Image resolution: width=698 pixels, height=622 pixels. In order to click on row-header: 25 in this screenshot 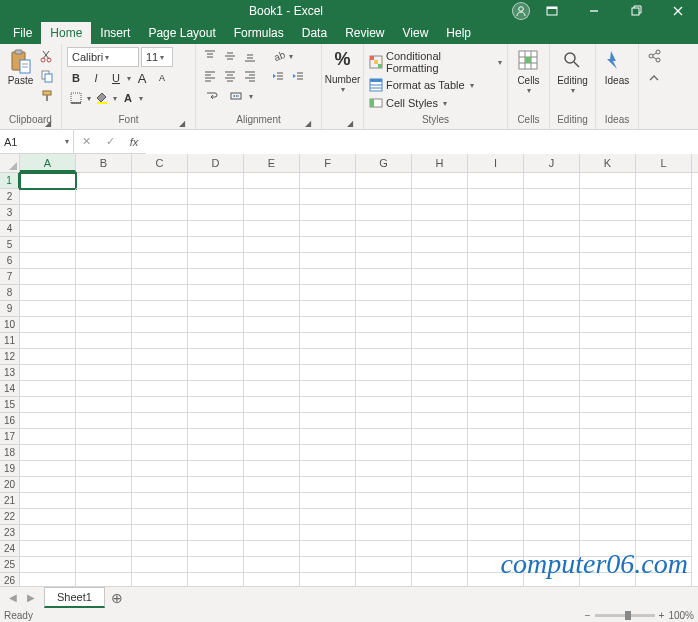, I will do `click(10, 565)`.